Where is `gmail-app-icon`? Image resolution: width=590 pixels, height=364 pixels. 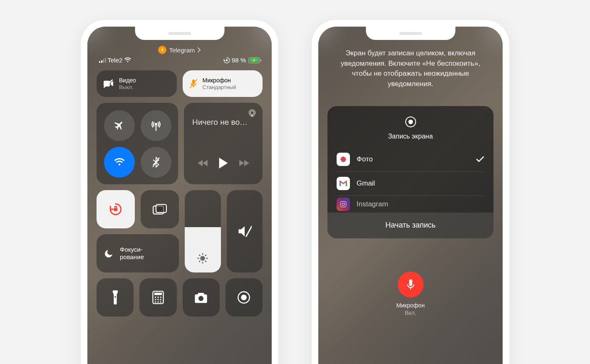
gmail-app-icon is located at coordinates (343, 183).